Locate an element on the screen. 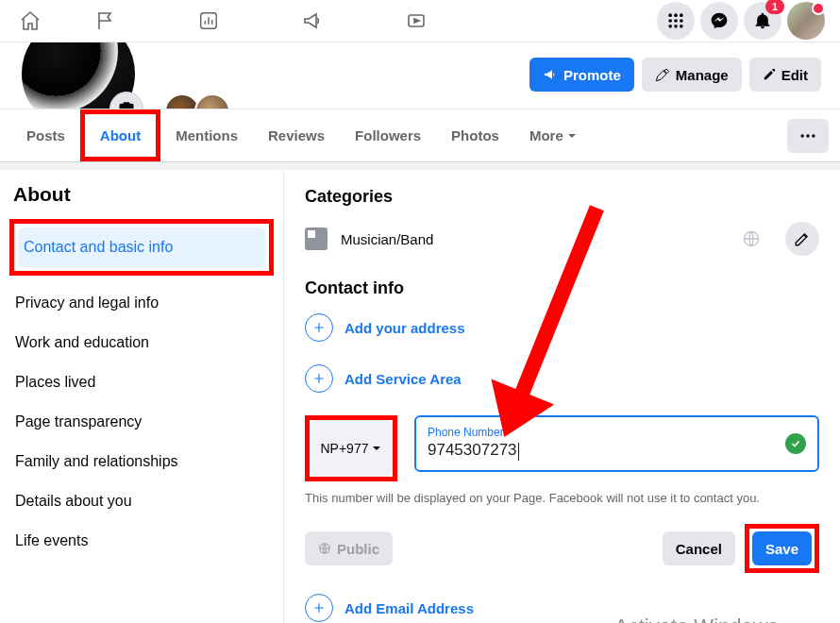 The height and width of the screenshot is (623, 840). phone-input-row: NP+977 Phone Number 9745307273 is located at coordinates (563, 448).